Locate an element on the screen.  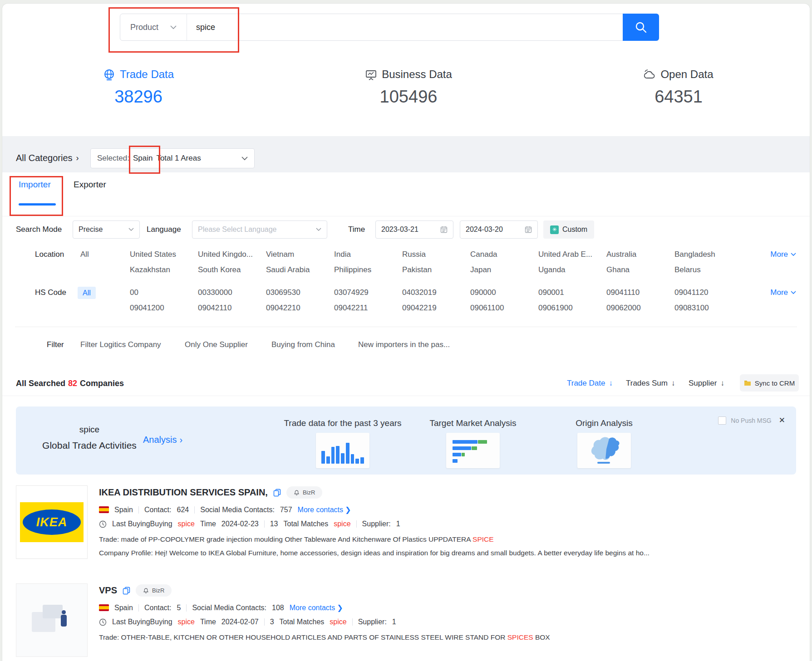
hscode-item: 09061100 is located at coordinates (504, 308).